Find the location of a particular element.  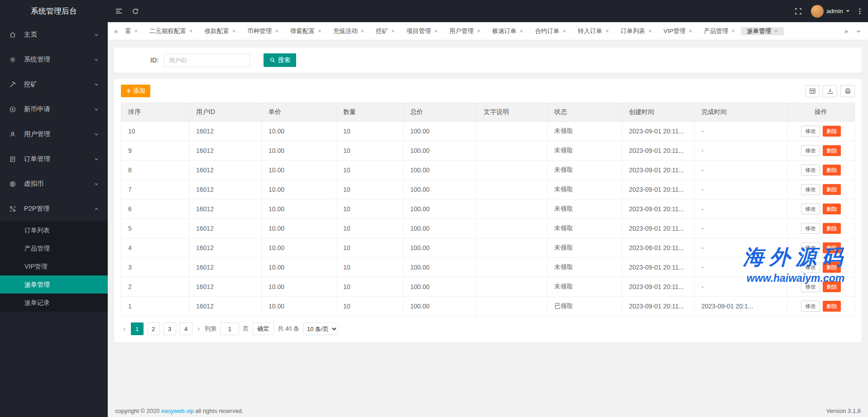

sidebar-item-7: 虚拟币 is located at coordinates (54, 184).